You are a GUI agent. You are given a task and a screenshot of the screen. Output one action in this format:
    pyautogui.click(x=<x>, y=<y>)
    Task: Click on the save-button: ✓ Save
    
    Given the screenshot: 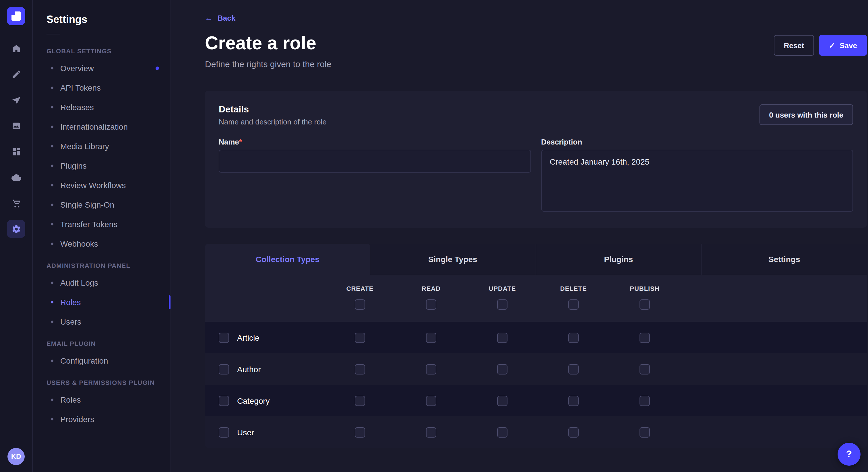 What is the action you would take?
    pyautogui.click(x=843, y=45)
    